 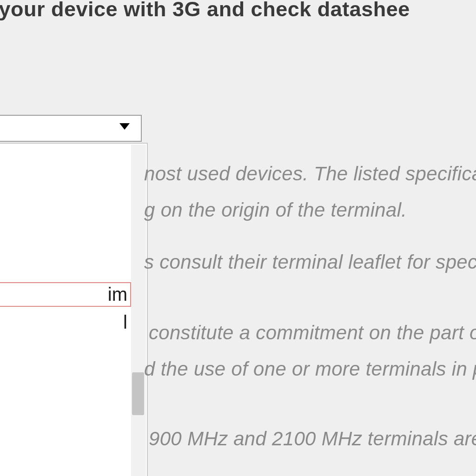 What do you see at coordinates (312, 333) in the screenshot?
I see `info-line-4: constitute a commitment on the part of t…` at bounding box center [312, 333].